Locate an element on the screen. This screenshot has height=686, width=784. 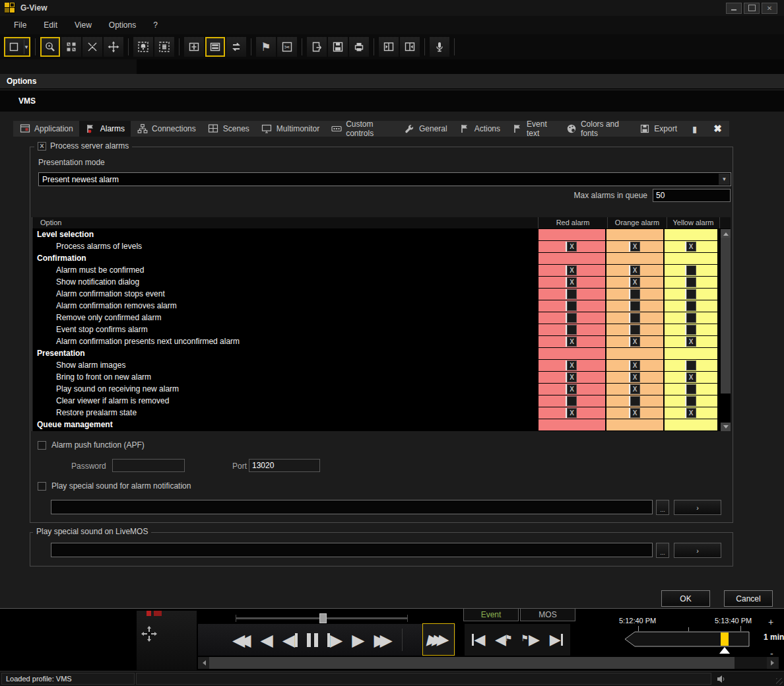
max-alarms-input is located at coordinates (692, 195).